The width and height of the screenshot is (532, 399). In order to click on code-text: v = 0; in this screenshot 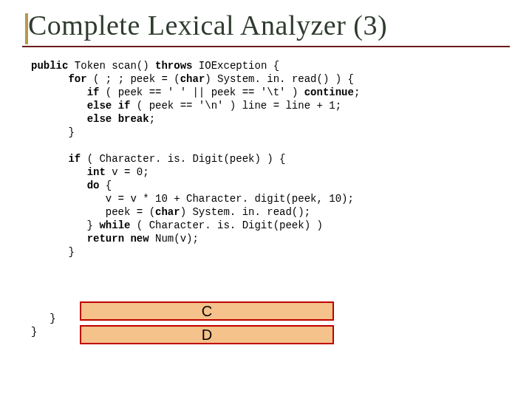, I will do `click(127, 172)`.